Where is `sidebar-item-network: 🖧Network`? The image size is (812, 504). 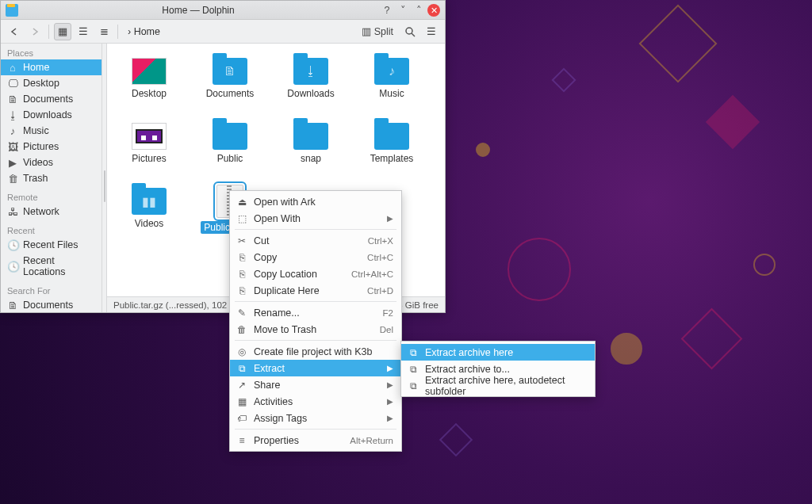
sidebar-item-network: 🖧Network is located at coordinates (51, 212).